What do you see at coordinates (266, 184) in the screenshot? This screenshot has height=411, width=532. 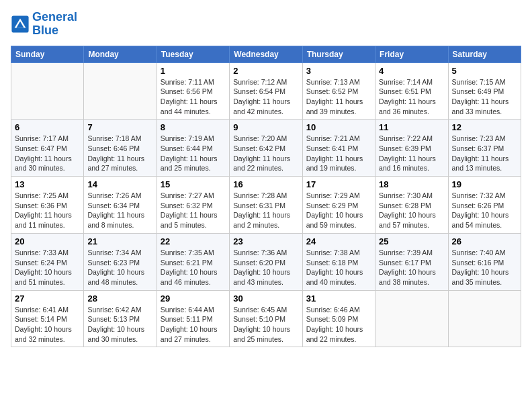 I see `day-number: 16` at bounding box center [266, 184].